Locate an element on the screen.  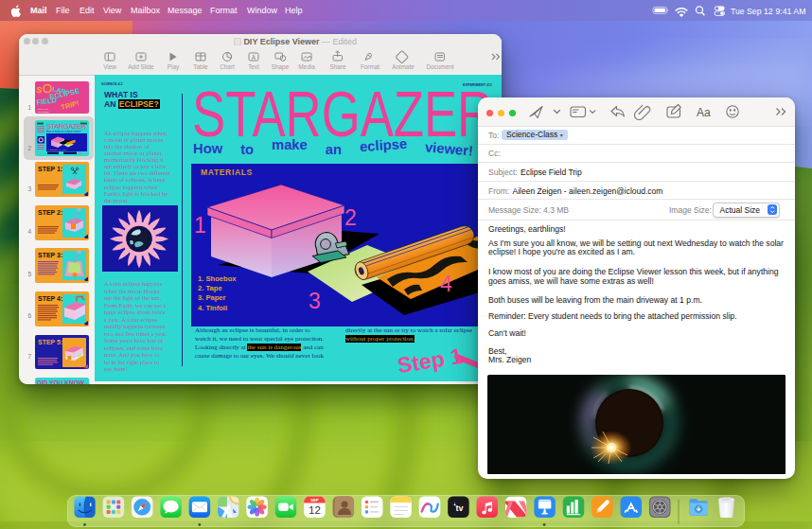
svg-text: A is located at coordinates (254, 57).